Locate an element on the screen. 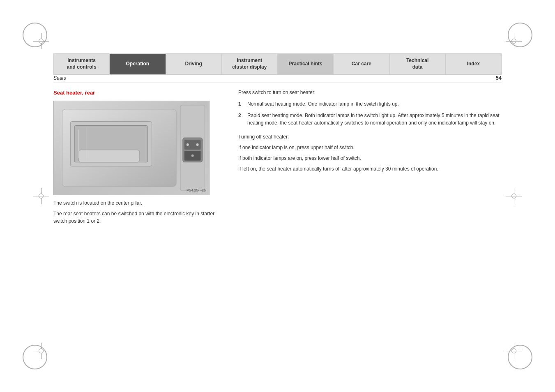 This screenshot has height=392, width=555. list-text-2: Rapid seat heating mode. Both indicator … is located at coordinates (375, 119).